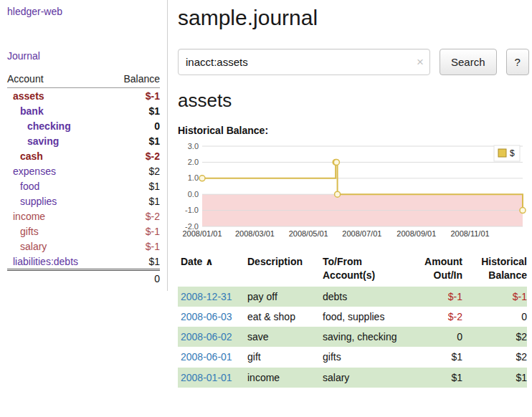  Describe the element at coordinates (46, 262) in the screenshot. I see `account-link-liabilities-debts: liabilities:debts` at that location.